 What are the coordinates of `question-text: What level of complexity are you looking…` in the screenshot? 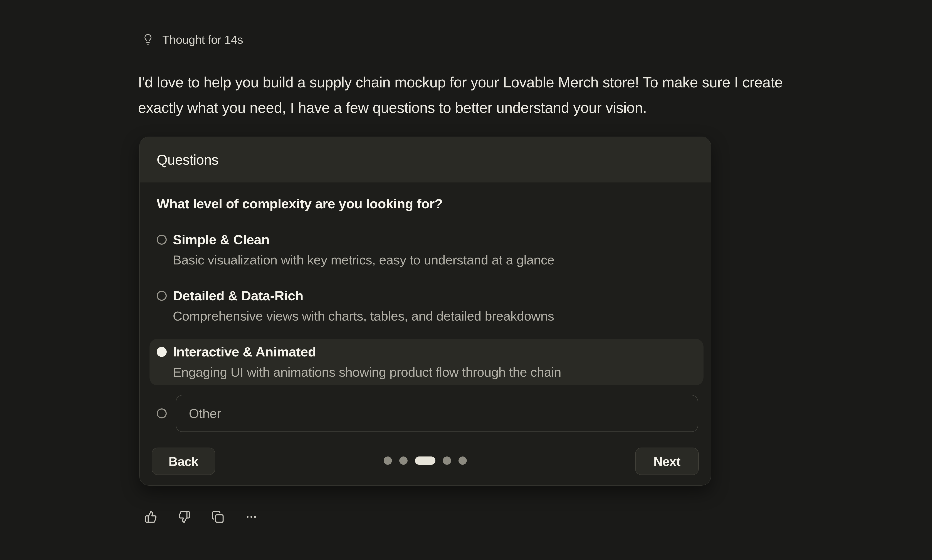 It's located at (427, 204).